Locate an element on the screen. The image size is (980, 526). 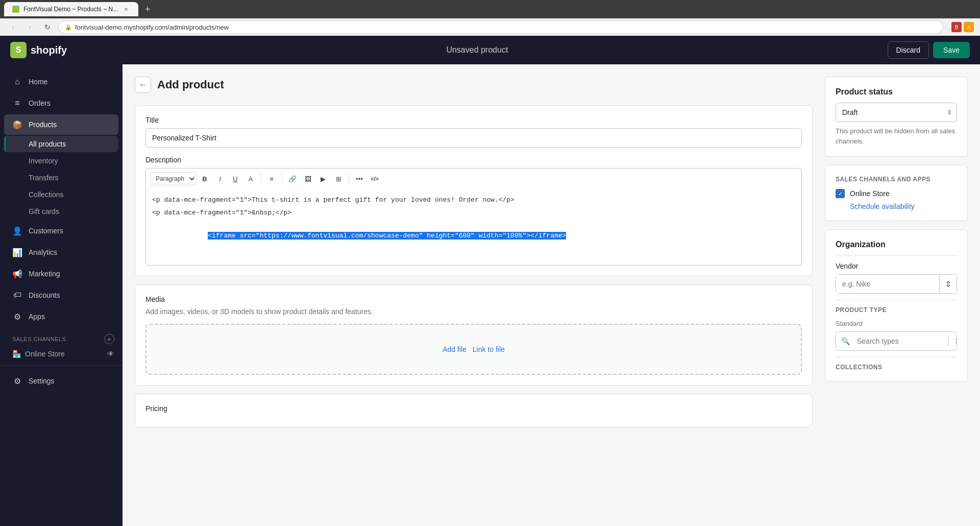
forward-nav-button: › is located at coordinates (30, 27).